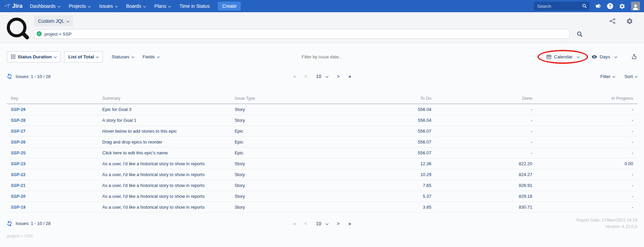 The width and height of the screenshot is (644, 247). What do you see at coordinates (18, 186) in the screenshot?
I see `issue-key-link: SSP-21` at bounding box center [18, 186].